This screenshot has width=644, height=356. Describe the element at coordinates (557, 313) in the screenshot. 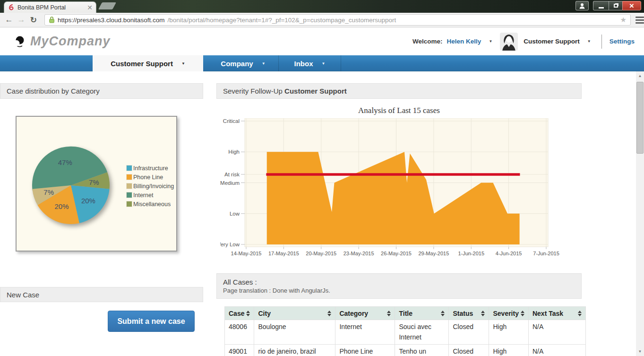

I see `column-header-next-task: Next Task` at that location.